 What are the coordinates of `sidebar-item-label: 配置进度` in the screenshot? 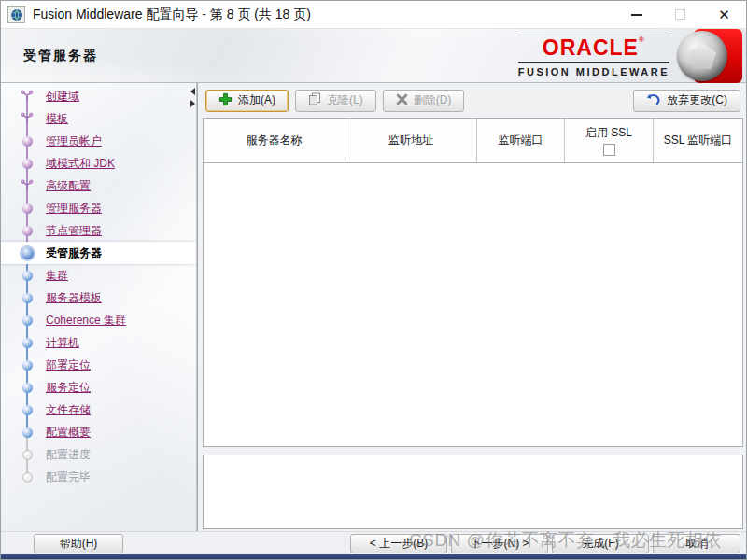 It's located at (68, 455).